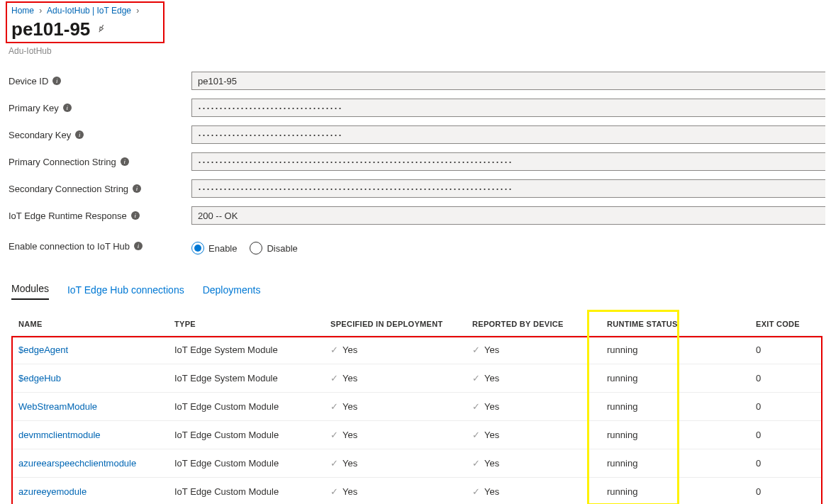  What do you see at coordinates (223, 248) in the screenshot?
I see `radio-enable-label: Enable` at bounding box center [223, 248].